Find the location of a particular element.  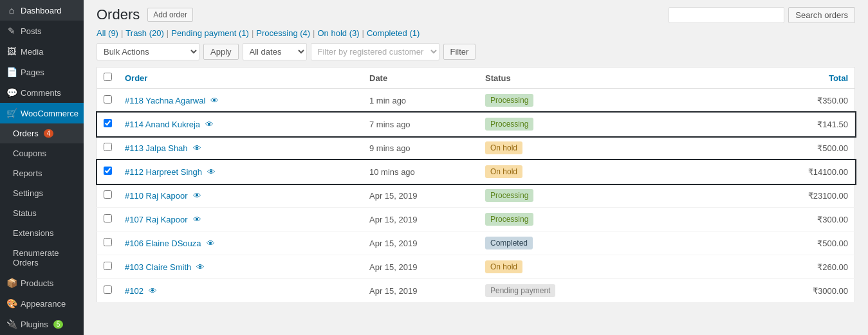

sidebar-item-label: Renumerate Orders is located at coordinates (45, 258).